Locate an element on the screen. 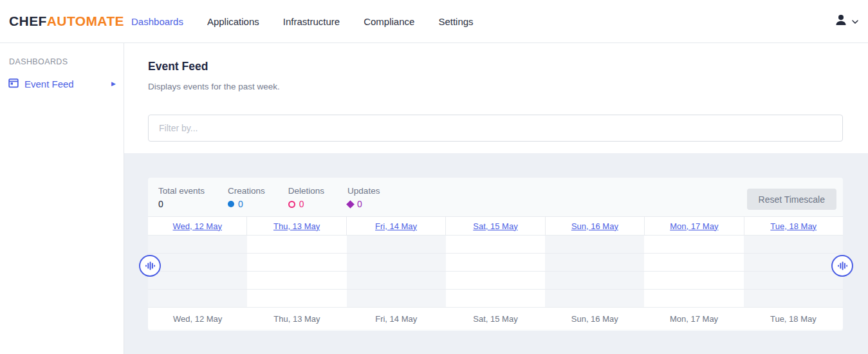 The image size is (868, 354). filter-input is located at coordinates (495, 128).